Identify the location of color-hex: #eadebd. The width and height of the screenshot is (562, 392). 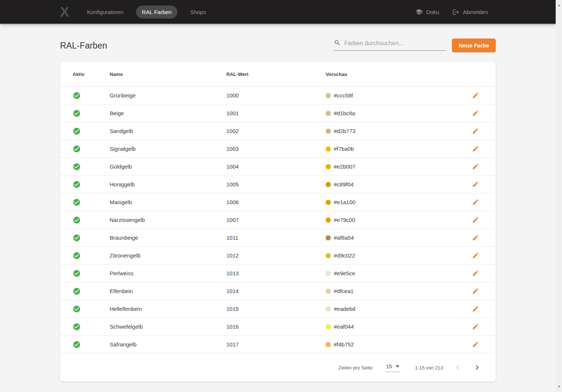
(345, 309).